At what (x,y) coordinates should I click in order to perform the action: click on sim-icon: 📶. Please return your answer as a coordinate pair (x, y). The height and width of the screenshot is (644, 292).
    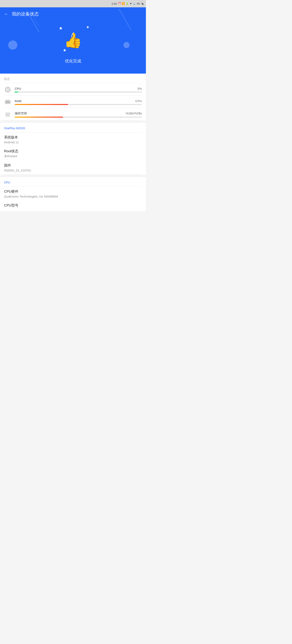
    Looking at the image, I should click on (123, 4).